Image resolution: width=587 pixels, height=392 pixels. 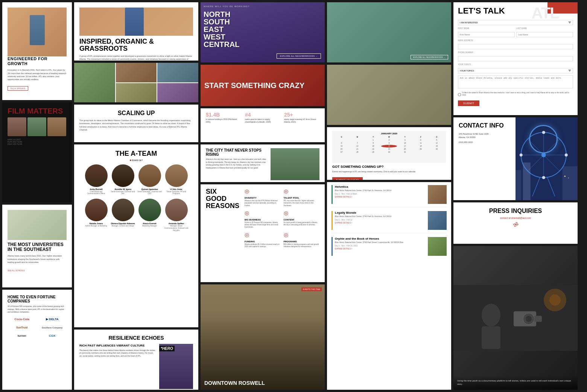 What do you see at coordinates (37, 246) in the screenshot?
I see `card-universities: THE MOST UNIVERSITIES IN THE SOUTHEAST A…` at bounding box center [37, 246].